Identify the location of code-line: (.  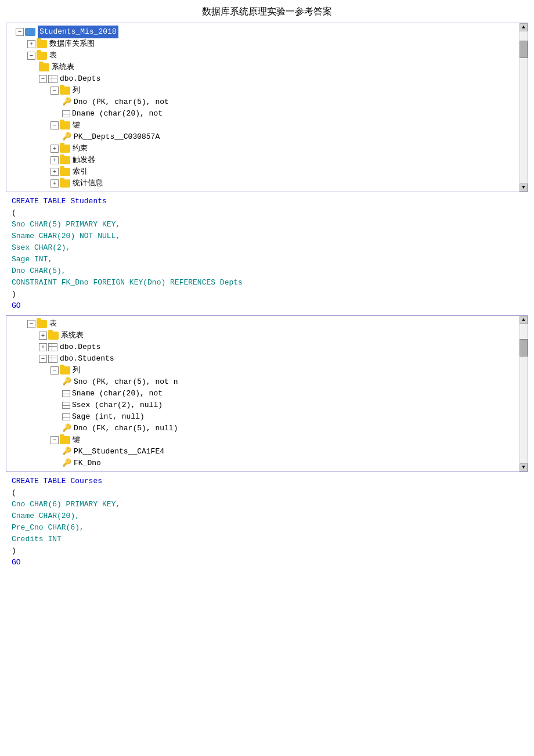
(267, 213).